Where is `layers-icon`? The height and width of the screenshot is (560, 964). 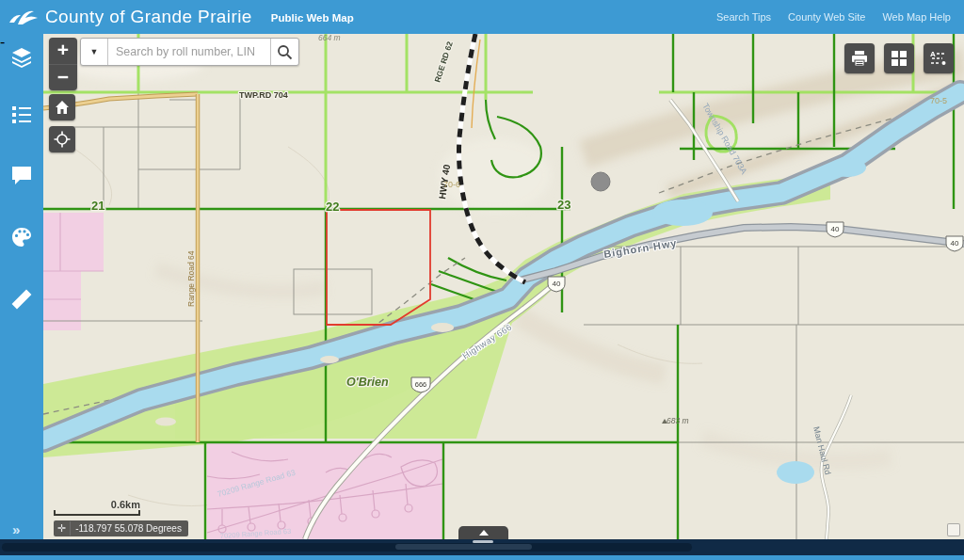
layers-icon is located at coordinates (22, 56).